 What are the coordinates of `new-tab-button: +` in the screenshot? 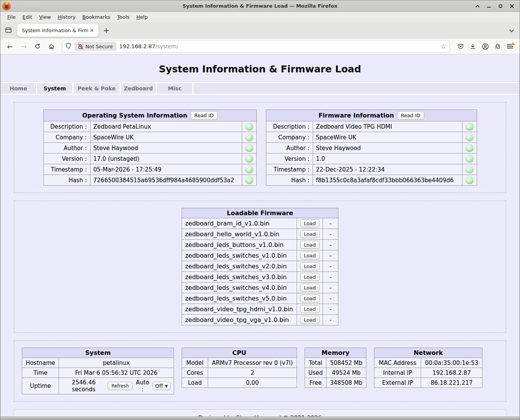 It's located at (107, 30).